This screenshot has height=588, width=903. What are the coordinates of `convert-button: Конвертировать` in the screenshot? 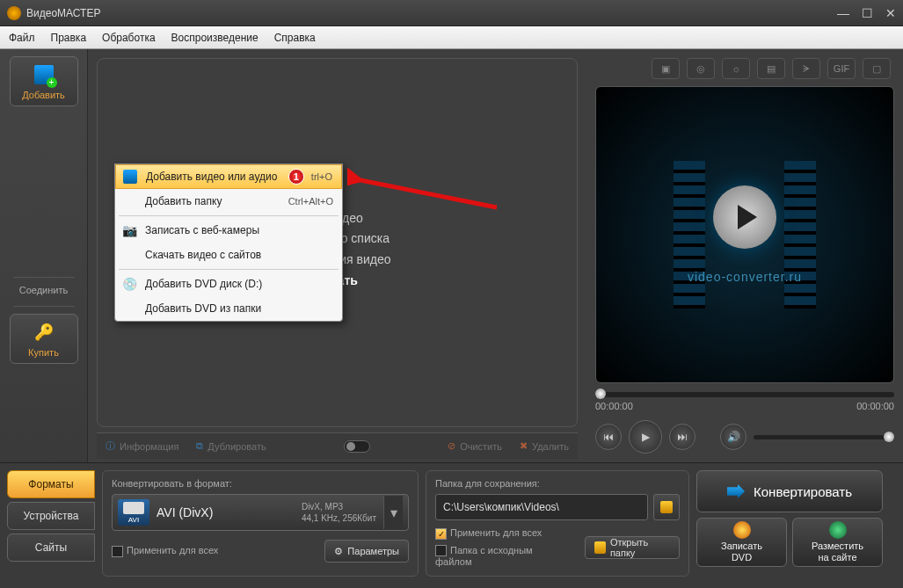 It's located at (790, 491).